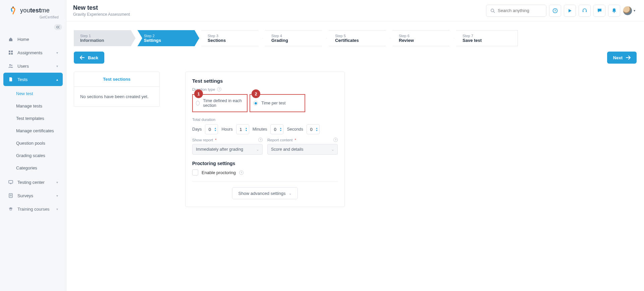 The image size is (644, 291). What do you see at coordinates (105, 38) in the screenshot?
I see `wizard-step-1: Step 1 Information` at bounding box center [105, 38].